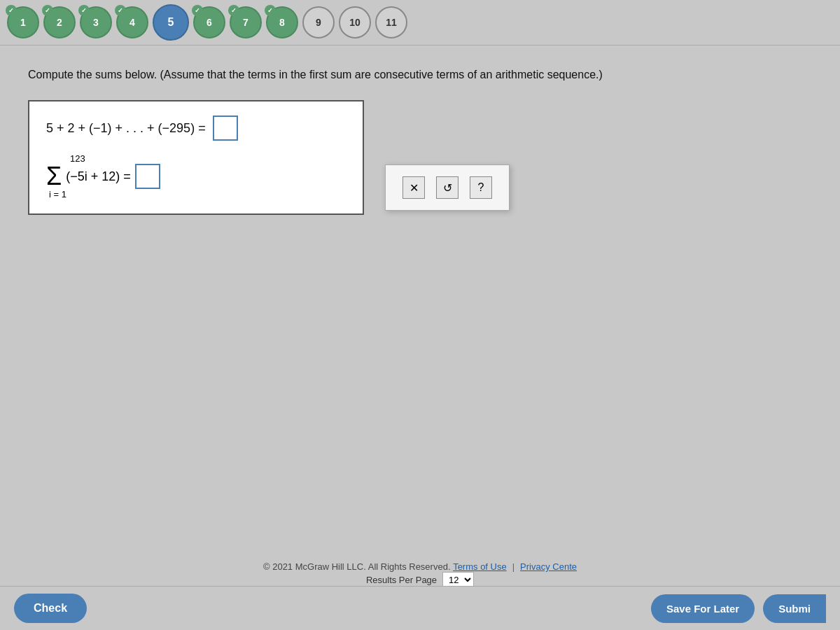 This screenshot has height=630, width=840. I want to click on nav-btn-label-4: 4, so click(132, 22).